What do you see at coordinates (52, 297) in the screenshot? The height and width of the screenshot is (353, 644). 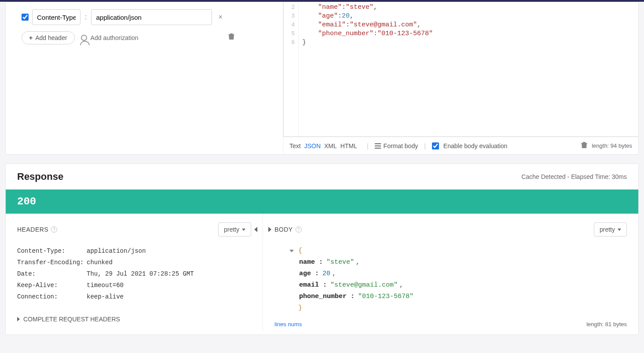 I see `response-header-key: Connection:` at bounding box center [52, 297].